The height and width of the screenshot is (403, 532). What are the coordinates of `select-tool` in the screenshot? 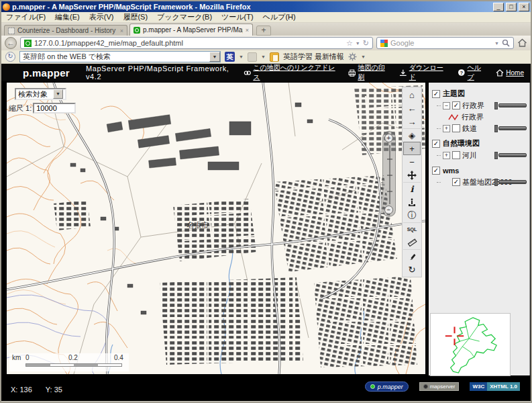 It's located at (412, 202).